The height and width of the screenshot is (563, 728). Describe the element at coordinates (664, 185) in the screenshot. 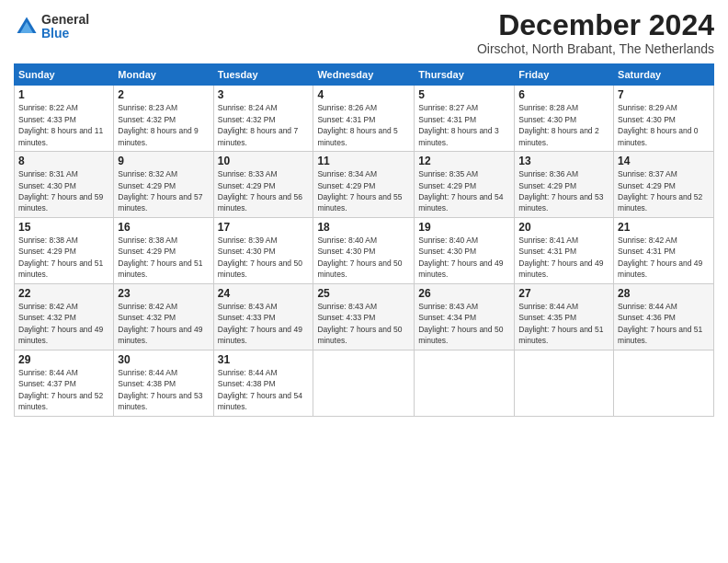

I see `cell-week2-day6: 14 Sunrise: 8:37 AMSunset: 4:29 PMDaylig…` at that location.